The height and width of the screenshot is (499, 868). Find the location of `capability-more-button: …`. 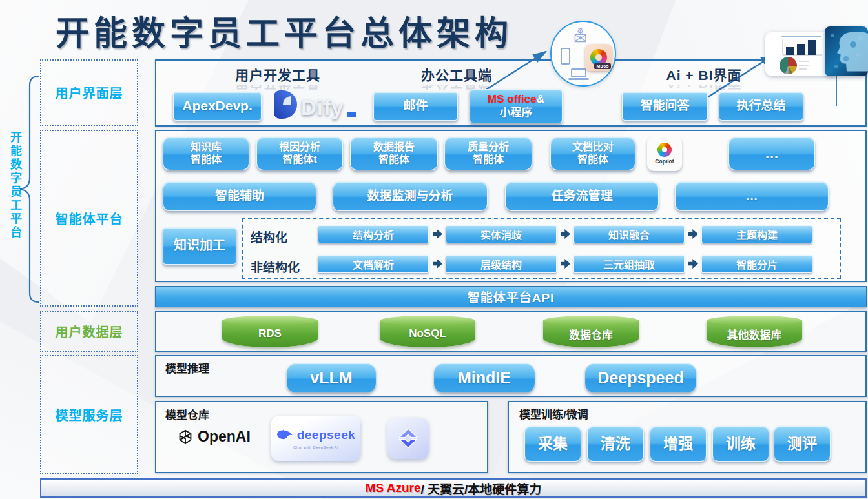

capability-more-button: … is located at coordinates (752, 196).